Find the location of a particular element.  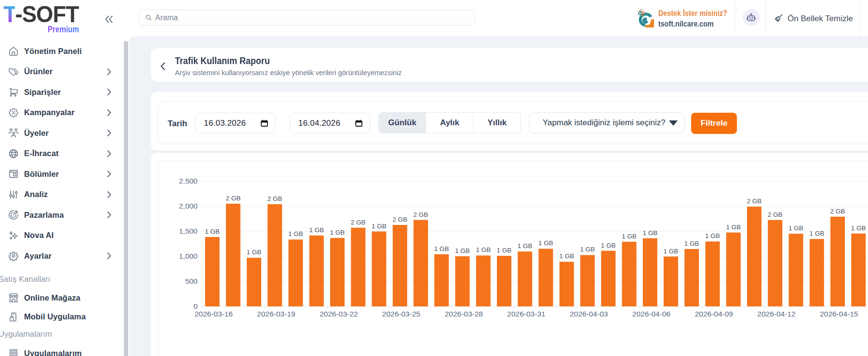

svg-text: 2026-04-15 is located at coordinates (839, 314).